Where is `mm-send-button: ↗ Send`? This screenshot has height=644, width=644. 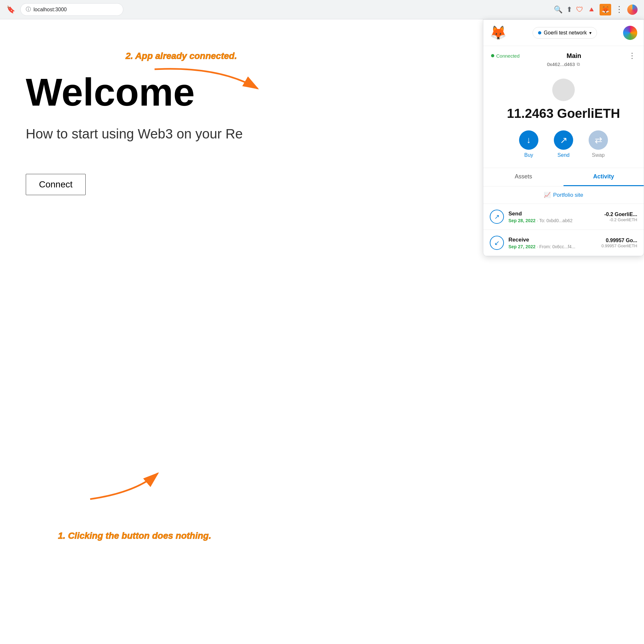
mm-send-button: ↗ Send is located at coordinates (563, 144).